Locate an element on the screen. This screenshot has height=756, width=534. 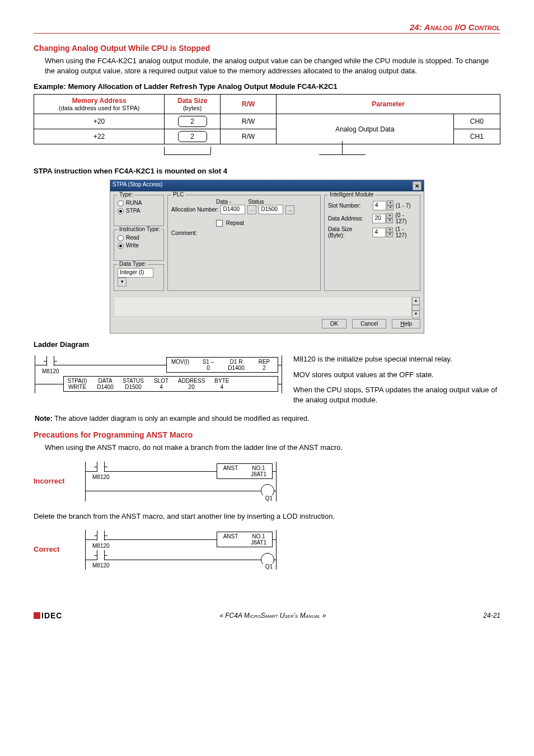
scroll-down-icon: ▾ is located at coordinates (416, 314).